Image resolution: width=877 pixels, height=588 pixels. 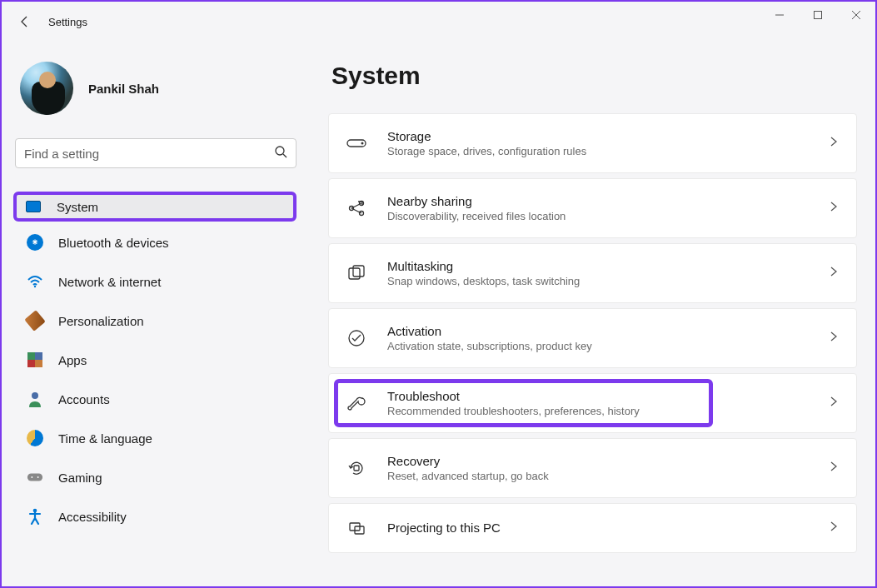 What do you see at coordinates (35, 242) in the screenshot?
I see `bluetooth-icon: ⁕` at bounding box center [35, 242].